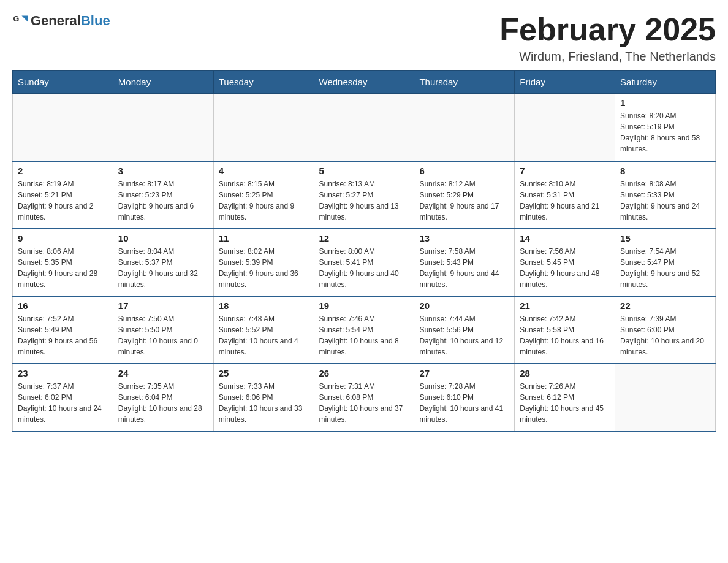 This screenshot has width=728, height=563. What do you see at coordinates (63, 373) in the screenshot?
I see `day-number: 23` at bounding box center [63, 373].